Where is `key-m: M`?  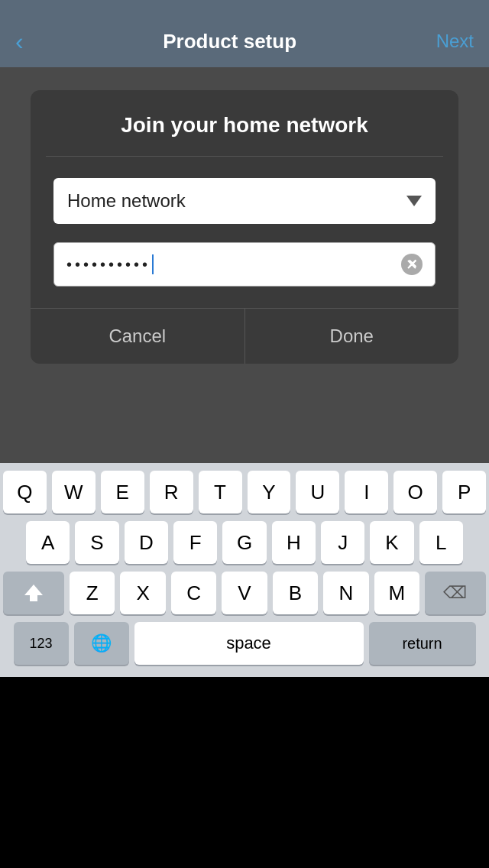 key-m: M is located at coordinates (397, 593).